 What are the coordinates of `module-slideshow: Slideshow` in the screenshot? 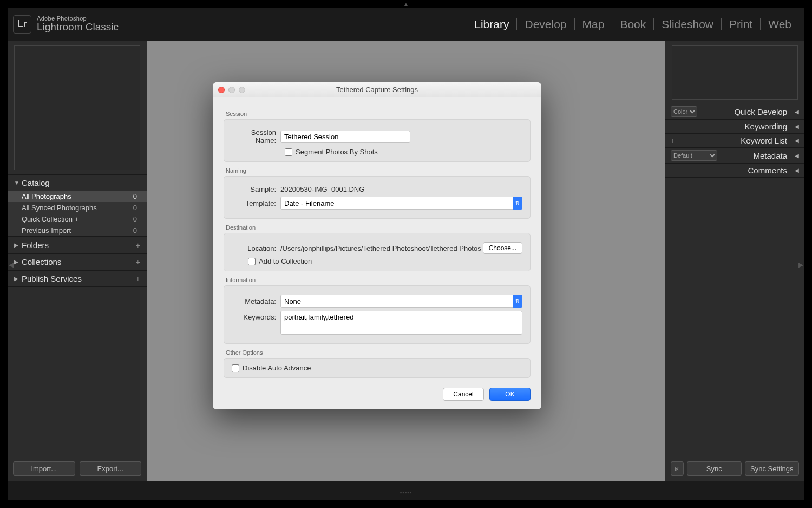 It's located at (687, 24).